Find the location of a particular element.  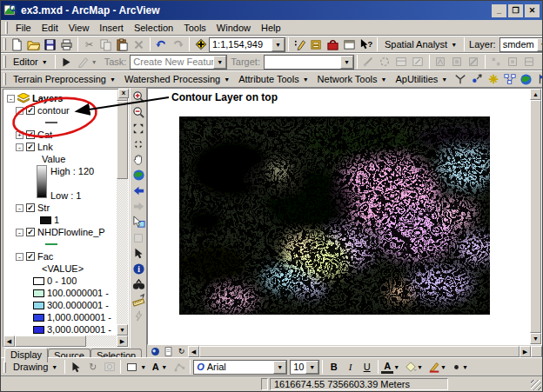

map-horizontal-scrollbar: ◀ ▶ is located at coordinates (365, 351).